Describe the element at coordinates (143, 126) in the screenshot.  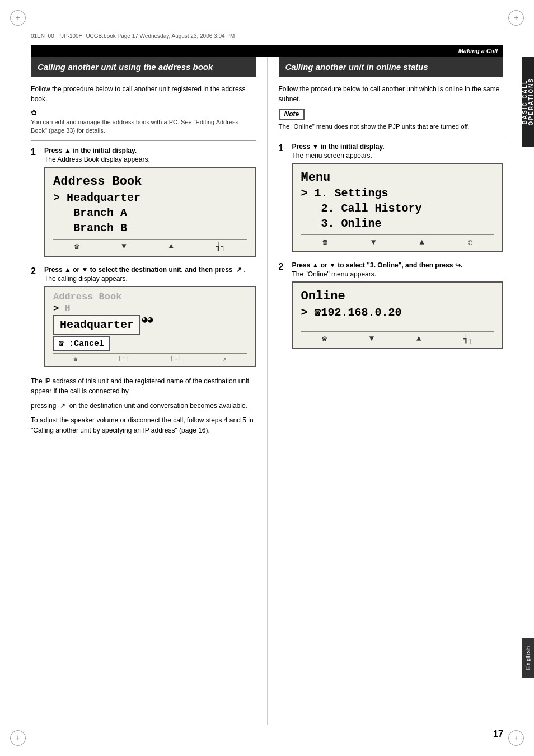
I see `tip-text: You can edit and manage the address book…` at that location.